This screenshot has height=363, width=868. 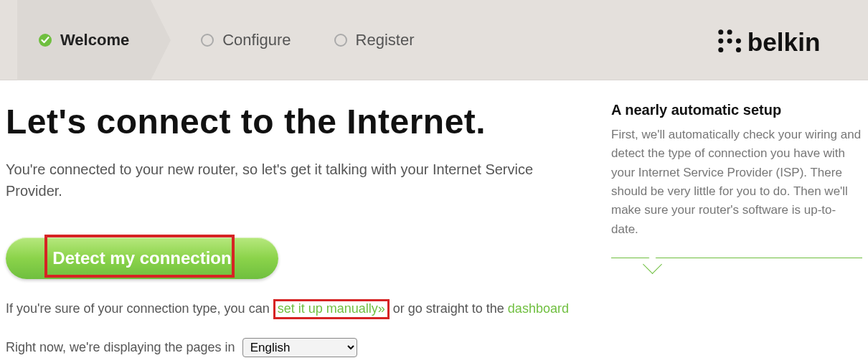 I want to click on step-register-label: Register, so click(x=385, y=40).